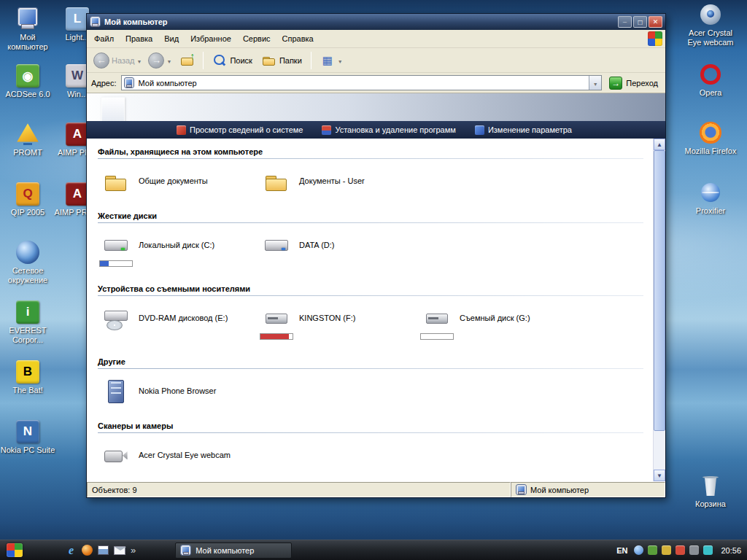 This screenshot has width=747, height=560. I want to click on internet-explorer-icon: e, so click(71, 550).